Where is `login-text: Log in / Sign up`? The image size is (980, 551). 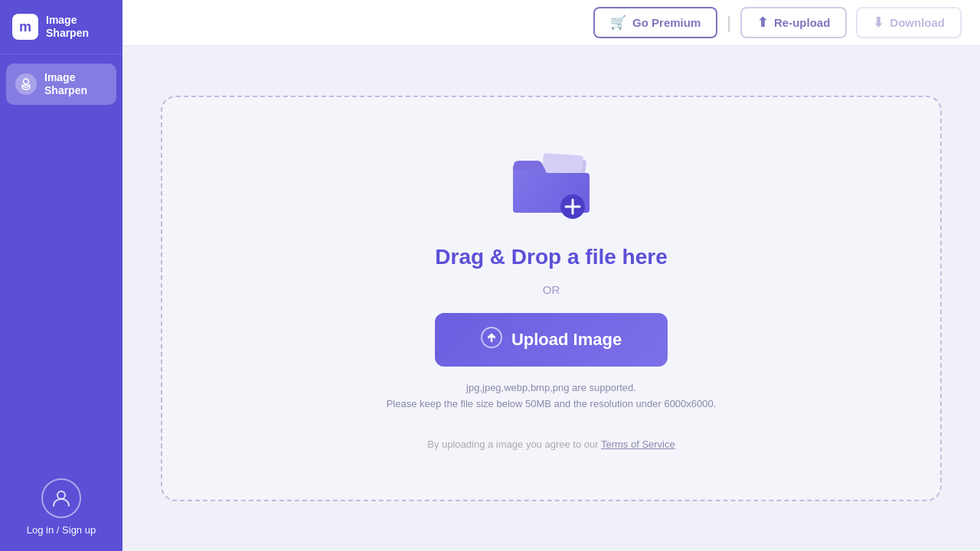 login-text: Log in / Sign up is located at coordinates (61, 530).